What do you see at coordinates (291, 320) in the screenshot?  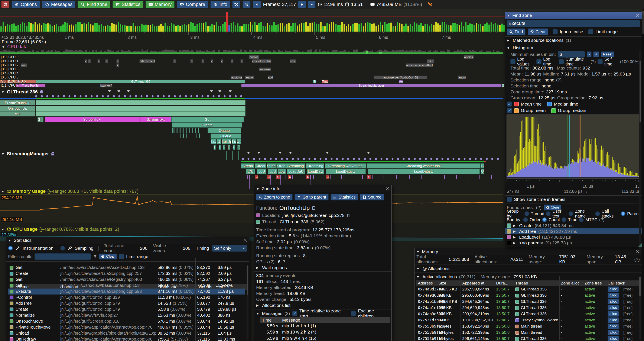 I see `column-header: Message` at bounding box center [291, 320].